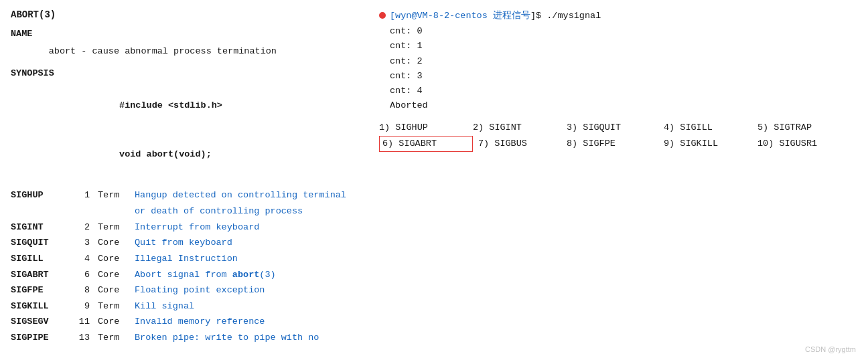 The height and width of the screenshot is (360, 868). What do you see at coordinates (185, 52) in the screenshot?
I see `name-desc: abort - cause abnormal process terminati…` at bounding box center [185, 52].